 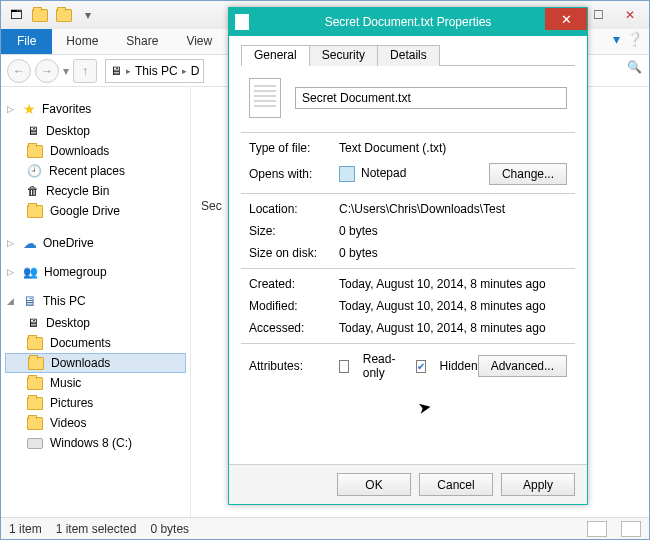 I want to click on breadcrumb-this-pc: This PC, so click(x=156, y=71).